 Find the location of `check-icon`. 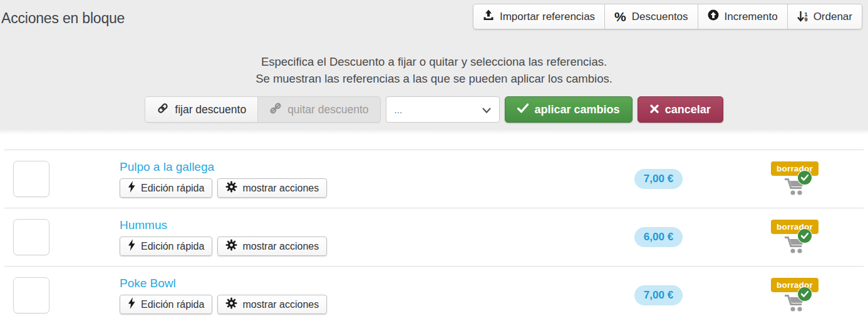

check-icon is located at coordinates (523, 110).